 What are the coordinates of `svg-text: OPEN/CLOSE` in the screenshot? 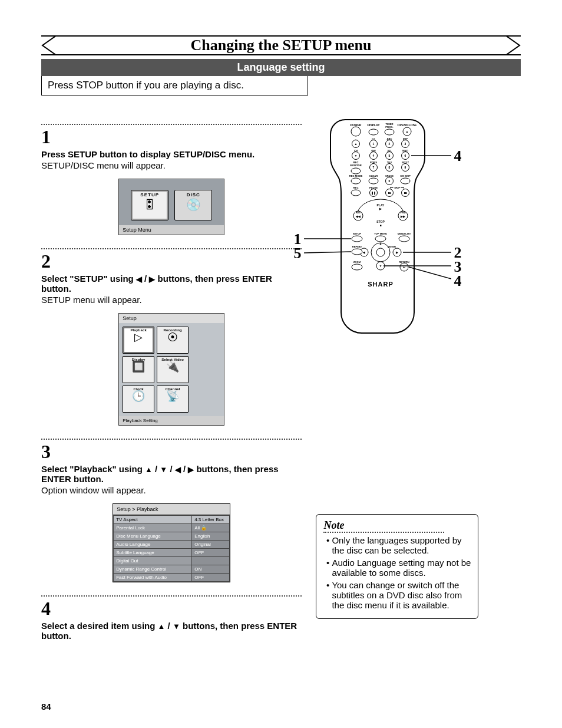 It's located at (408, 125).